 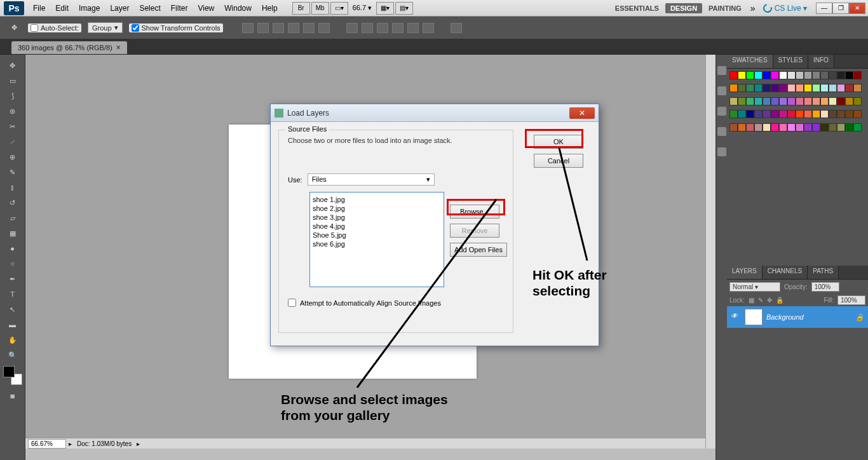 I want to click on minibridge-btn: Mb, so click(x=320, y=8).